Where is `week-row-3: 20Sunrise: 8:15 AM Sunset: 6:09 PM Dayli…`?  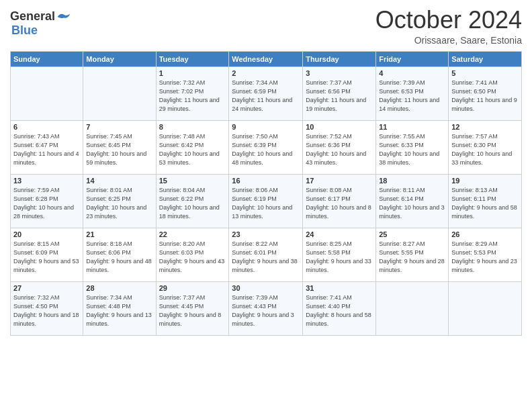
week-row-3: 20Sunrise: 8:15 AM Sunset: 6:09 PM Dayli… is located at coordinates (266, 255).